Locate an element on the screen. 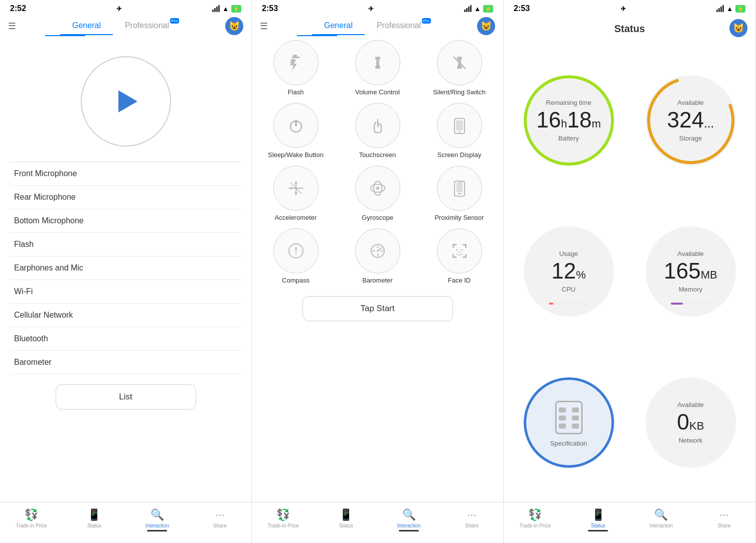 This screenshot has width=756, height=543. list-item: Bluetooth is located at coordinates (125, 339).